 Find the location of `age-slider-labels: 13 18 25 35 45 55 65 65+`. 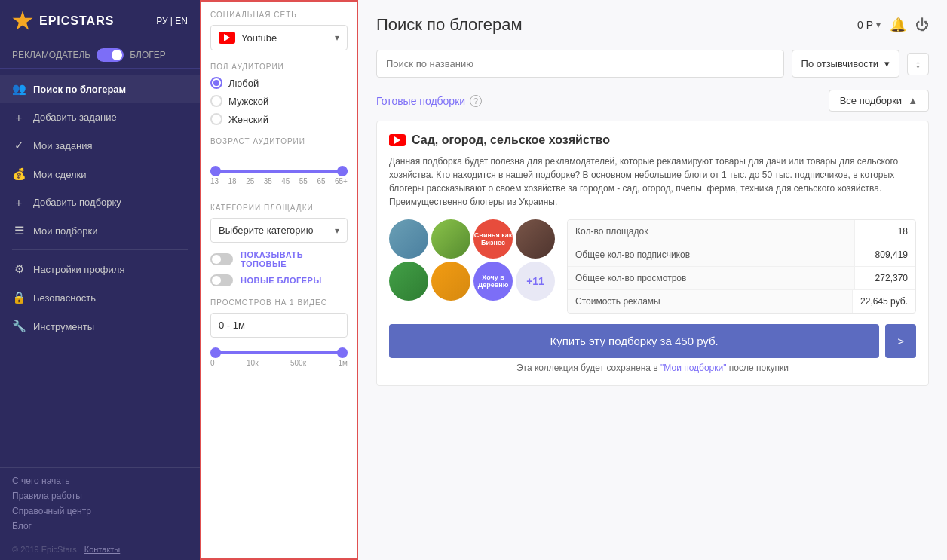

age-slider-labels: 13 18 25 35 45 55 65 65+ is located at coordinates (279, 181).